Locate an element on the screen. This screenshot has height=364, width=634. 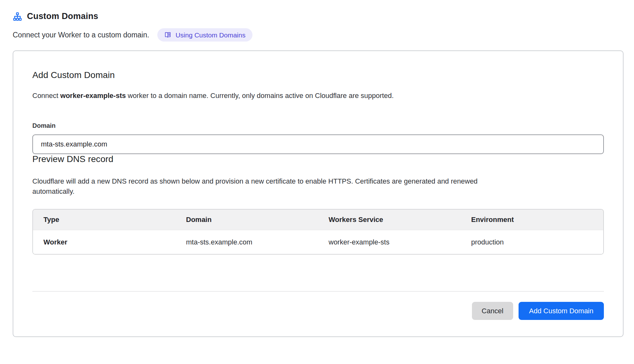
docs-badge-label: Using Custom Domains is located at coordinates (211, 35).